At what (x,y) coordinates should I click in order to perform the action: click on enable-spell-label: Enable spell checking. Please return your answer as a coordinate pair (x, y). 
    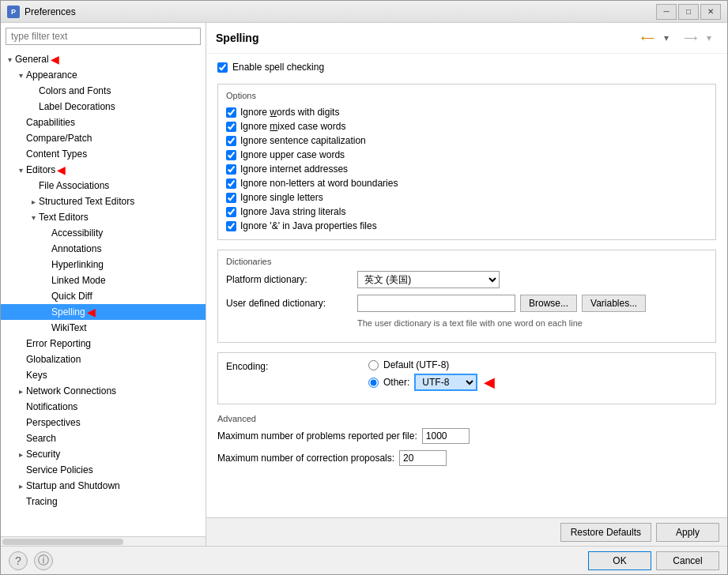
    Looking at the image, I should click on (278, 67).